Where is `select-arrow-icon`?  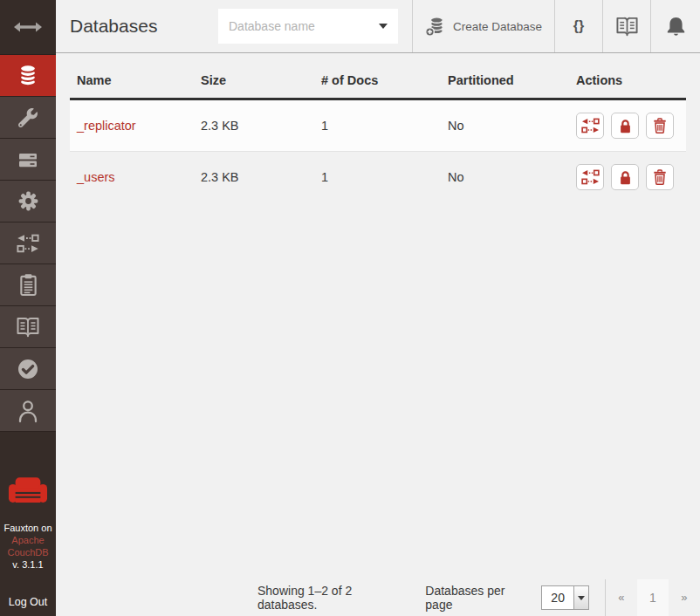 select-arrow-icon is located at coordinates (581, 598).